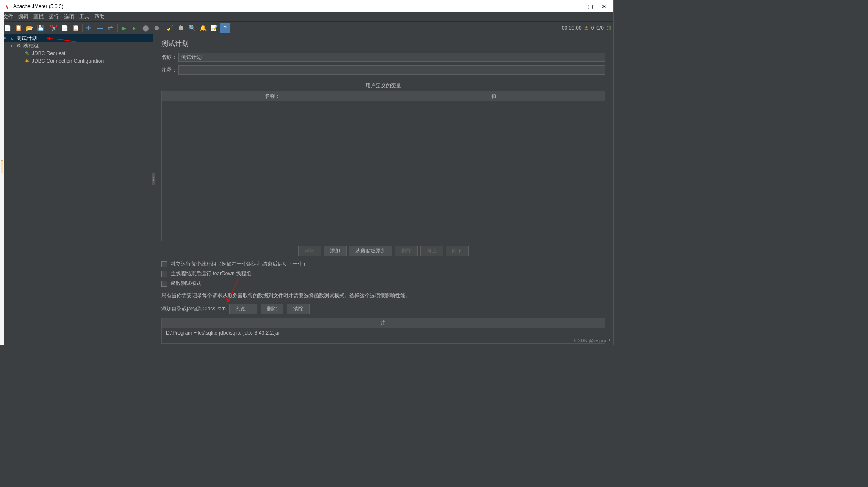 This screenshot has height=487, width=868. Describe the element at coordinates (29, 28) in the screenshot. I see `open-icon: 📂` at that location.